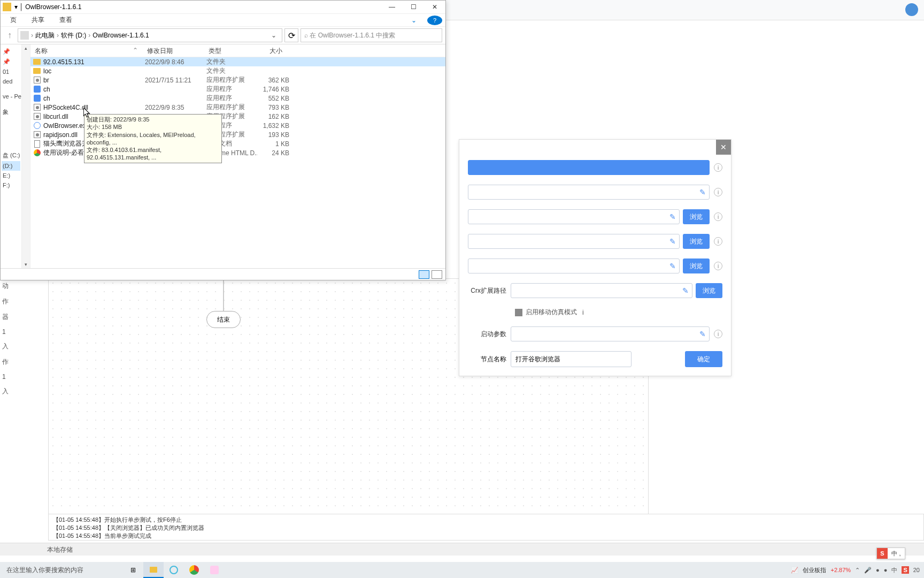 Image resolution: width=924 pixels, height=578 pixels. Describe the element at coordinates (38, 20) in the screenshot. I see `ribbon-tab-share: 共享` at that location.